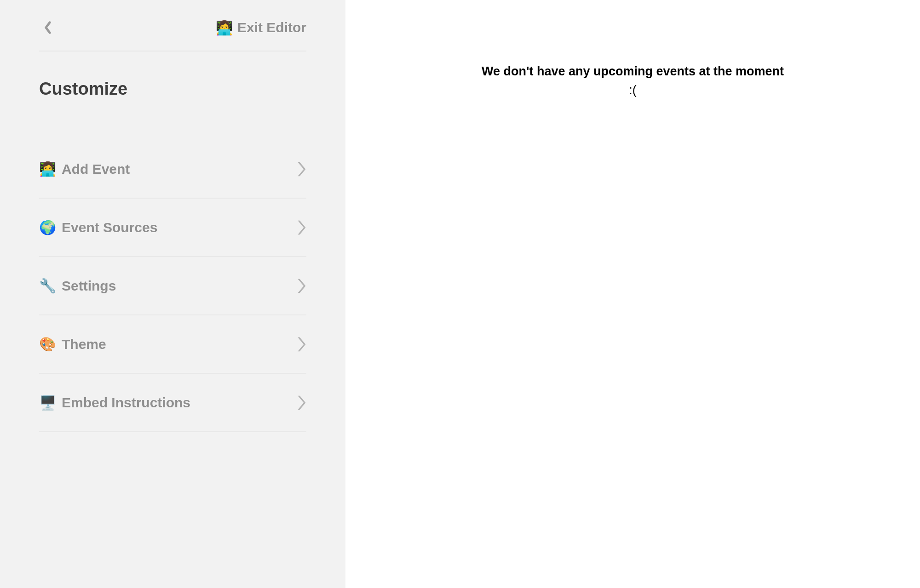 This screenshot has height=588, width=920. What do you see at coordinates (48, 403) in the screenshot?
I see `monitor-icon: 🖥️` at bounding box center [48, 403].